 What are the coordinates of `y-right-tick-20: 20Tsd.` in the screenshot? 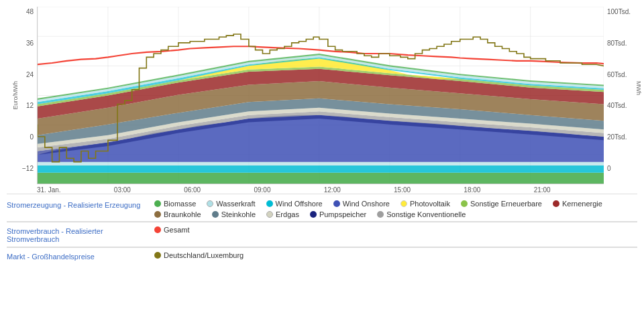 It's located at (617, 137).